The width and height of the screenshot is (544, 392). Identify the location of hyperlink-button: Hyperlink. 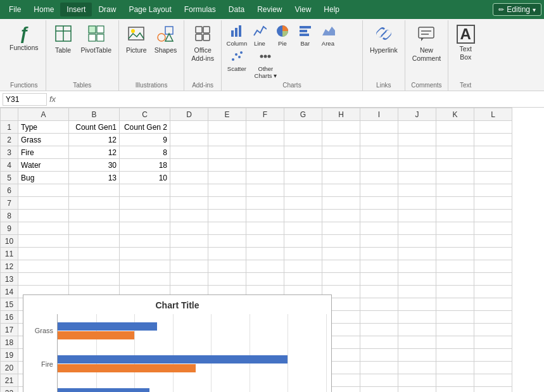
(384, 39).